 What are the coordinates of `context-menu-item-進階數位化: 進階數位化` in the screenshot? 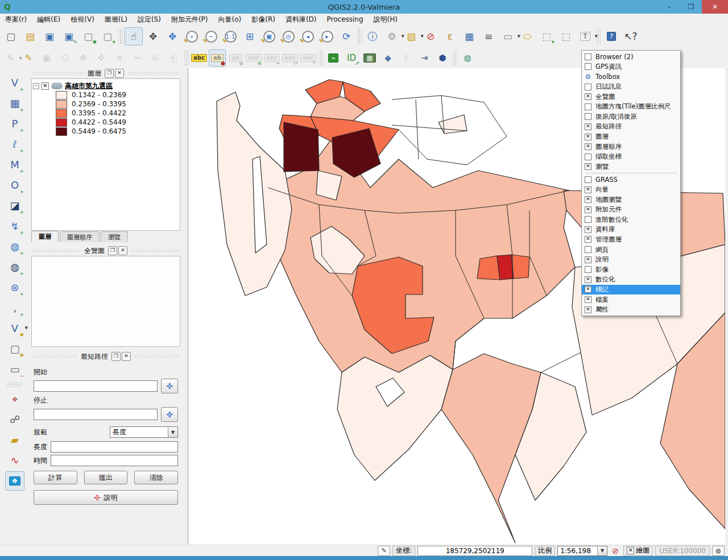 It's located at (631, 220).